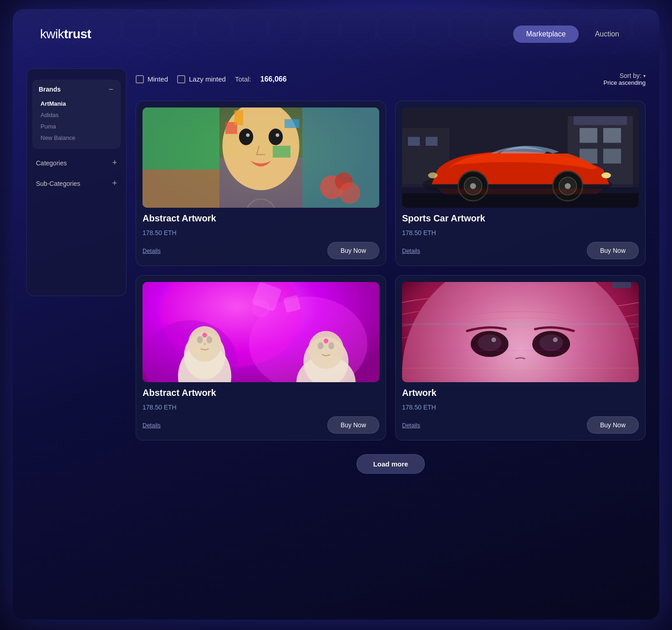  What do you see at coordinates (411, 251) in the screenshot?
I see `nft-details-link-2: Details` at bounding box center [411, 251].